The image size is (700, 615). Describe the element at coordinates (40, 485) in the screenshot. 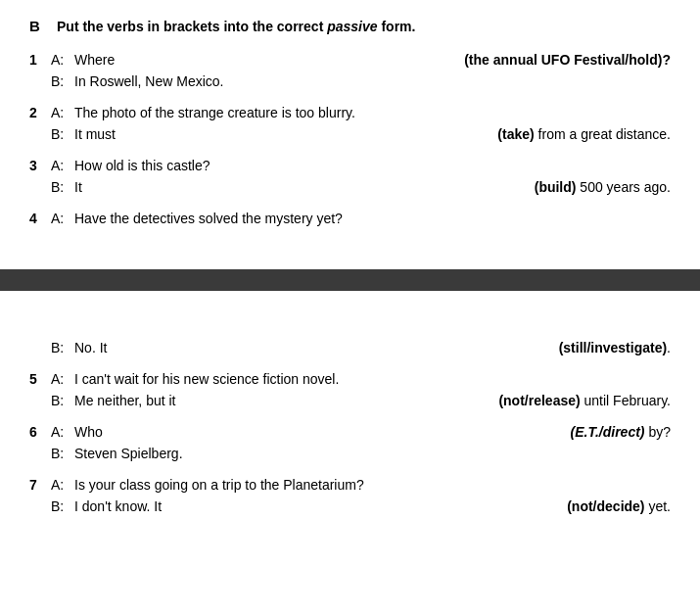

I see `item-number-7: 7` at that location.